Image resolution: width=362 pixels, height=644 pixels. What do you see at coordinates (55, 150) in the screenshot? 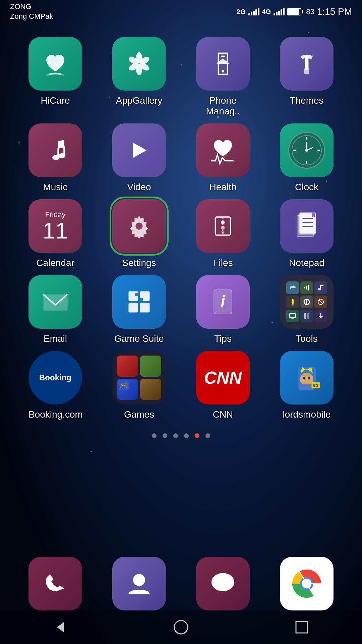
I see `music-icon` at bounding box center [55, 150].